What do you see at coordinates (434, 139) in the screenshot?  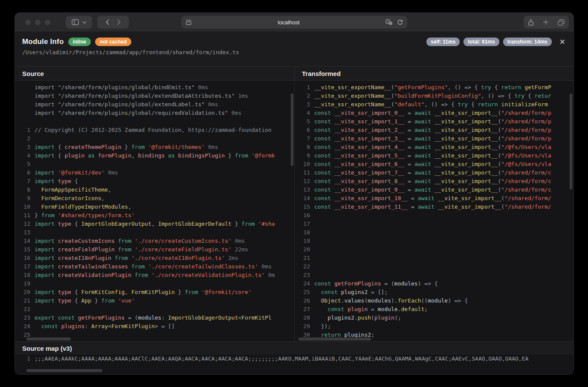 I see `code-line: 7const __vite_ssr_import_3__ = await __v…` at bounding box center [434, 139].